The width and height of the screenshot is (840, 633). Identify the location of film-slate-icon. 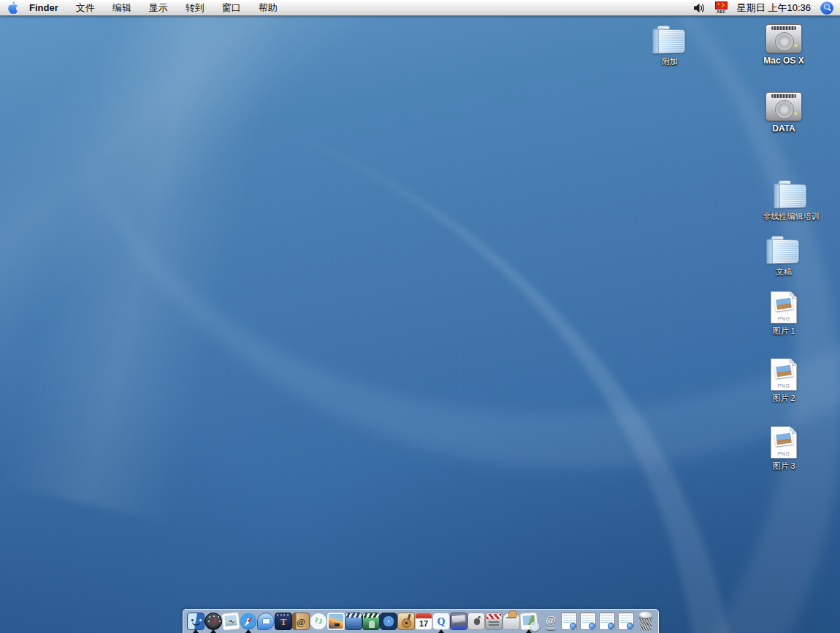
(494, 621).